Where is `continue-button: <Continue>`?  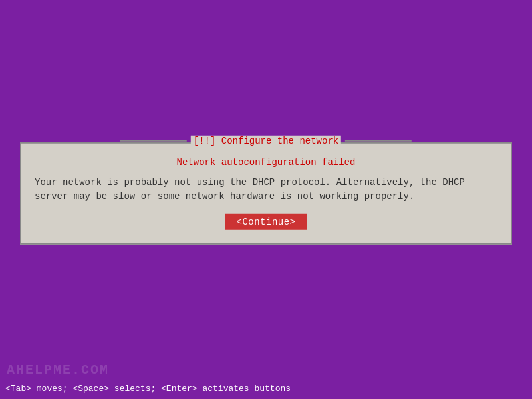 continue-button: <Continue> is located at coordinates (266, 222).